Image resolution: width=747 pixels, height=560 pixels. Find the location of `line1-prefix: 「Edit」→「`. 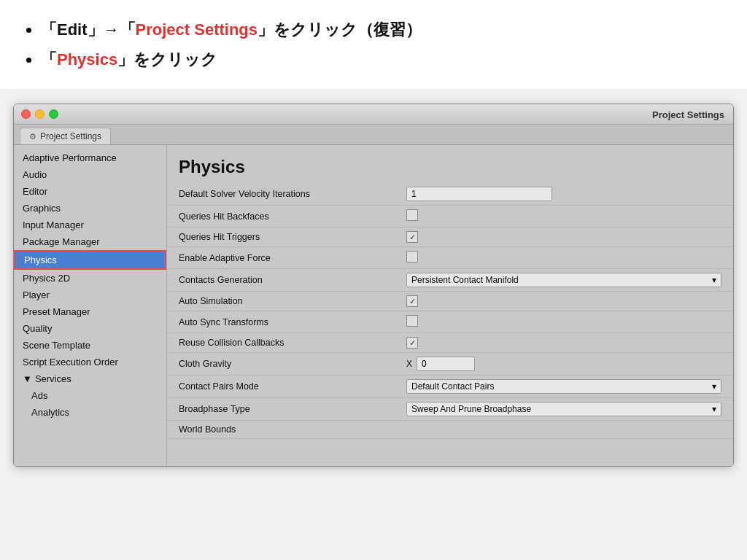

line1-prefix: 「Edit」→「 is located at coordinates (88, 29).